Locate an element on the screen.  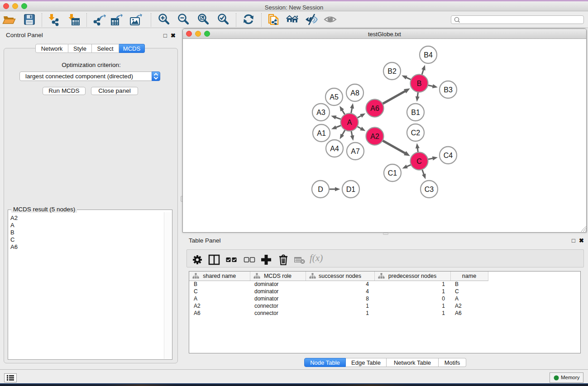
svg-text: D1 is located at coordinates (351, 189).